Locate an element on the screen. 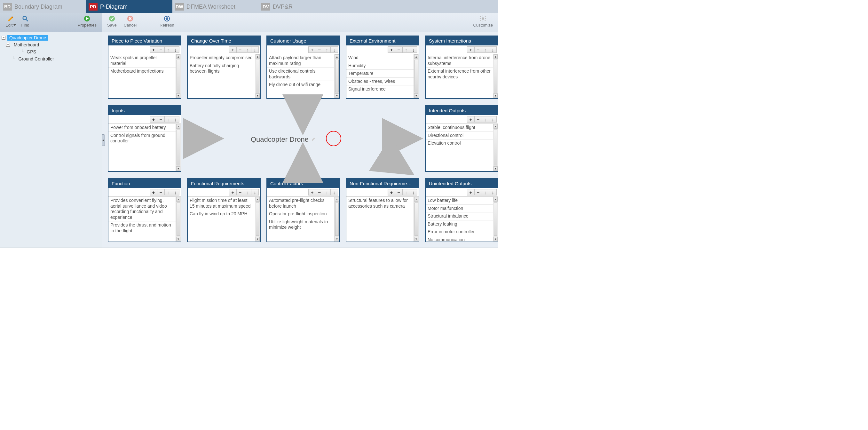 The image size is (868, 430). tab-dfmea-worksheet: DW DFMEA Worksheet is located at coordinates (216, 7).